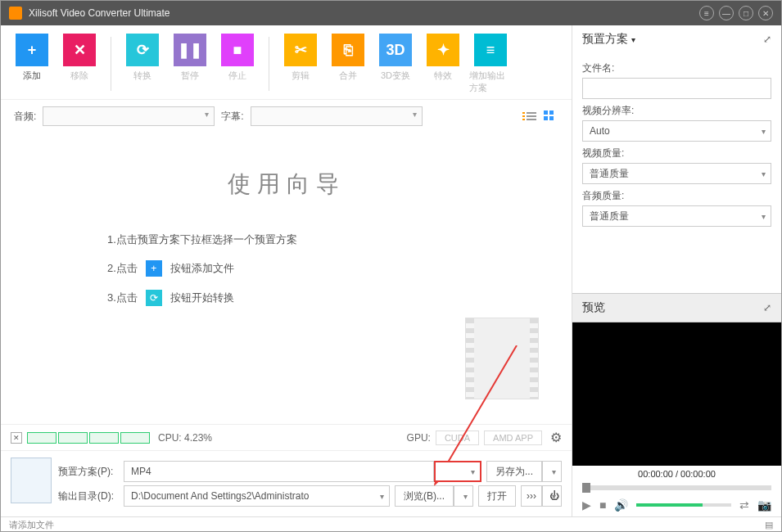 The image size is (782, 532). Describe the element at coordinates (746, 13) in the screenshot. I see `maximize-button: □` at that location.